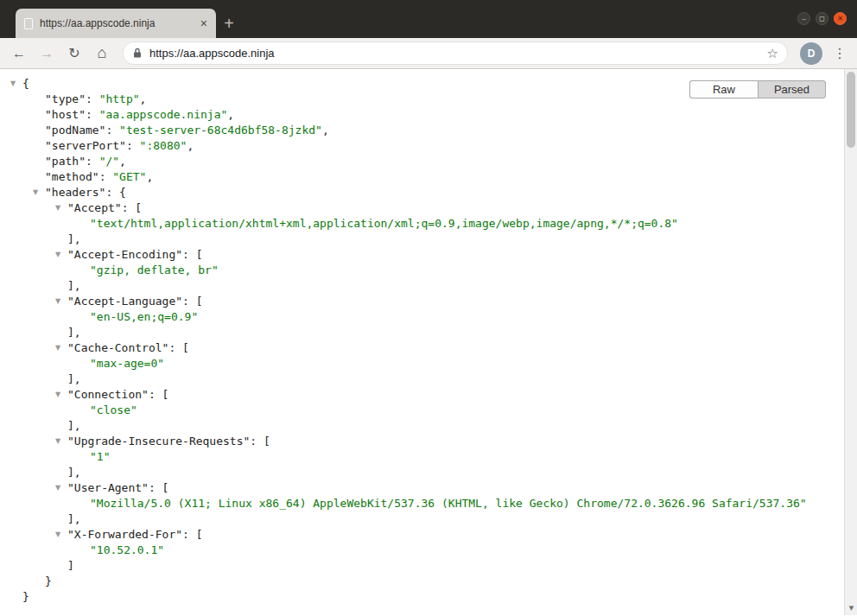 Image resolution: width=857 pixels, height=616 pixels. Describe the element at coordinates (73, 177) in the screenshot. I see `json-key: "method"` at that location.